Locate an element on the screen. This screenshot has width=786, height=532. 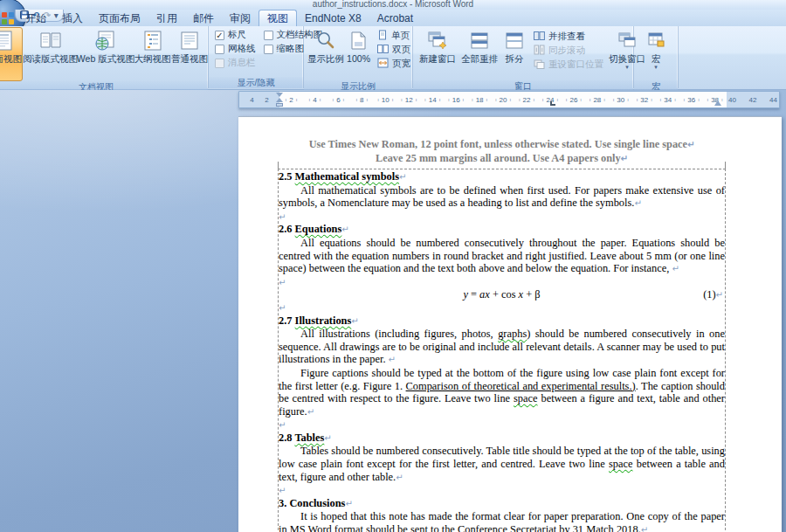
group-document-views: 页面视图阅读版式视图Web 版式视图大纲视图普通视图 文档视图 is located at coordinates (105, 58).